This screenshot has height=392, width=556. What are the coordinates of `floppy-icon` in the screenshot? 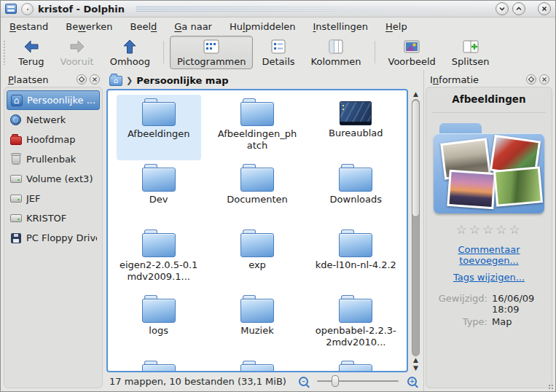 It's located at (16, 238).